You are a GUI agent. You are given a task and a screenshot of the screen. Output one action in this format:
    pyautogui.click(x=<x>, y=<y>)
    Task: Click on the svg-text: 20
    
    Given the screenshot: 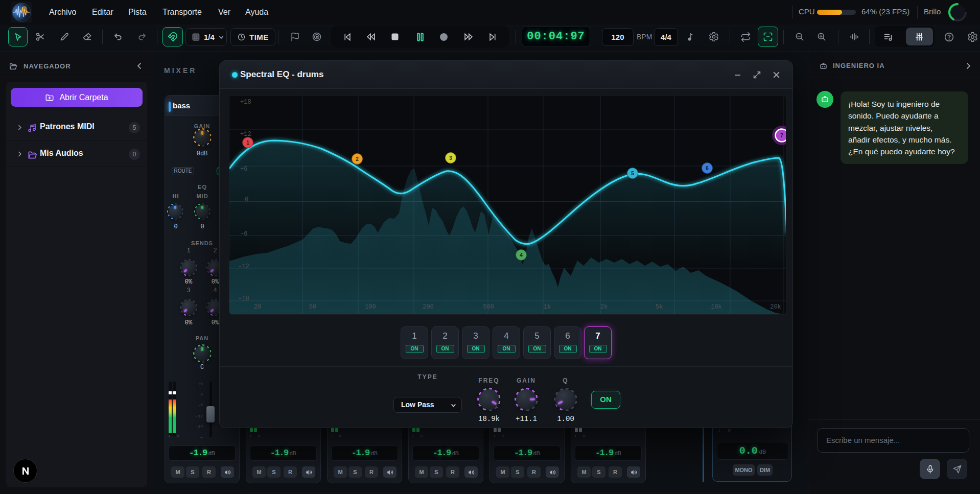 What is the action you would take?
    pyautogui.click(x=258, y=307)
    